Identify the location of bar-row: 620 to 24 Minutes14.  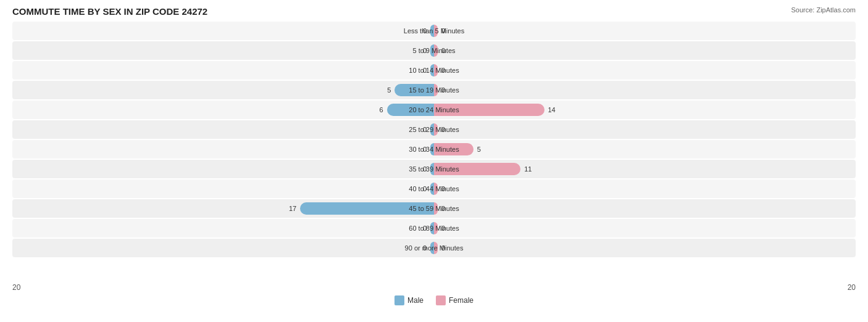
(434, 110).